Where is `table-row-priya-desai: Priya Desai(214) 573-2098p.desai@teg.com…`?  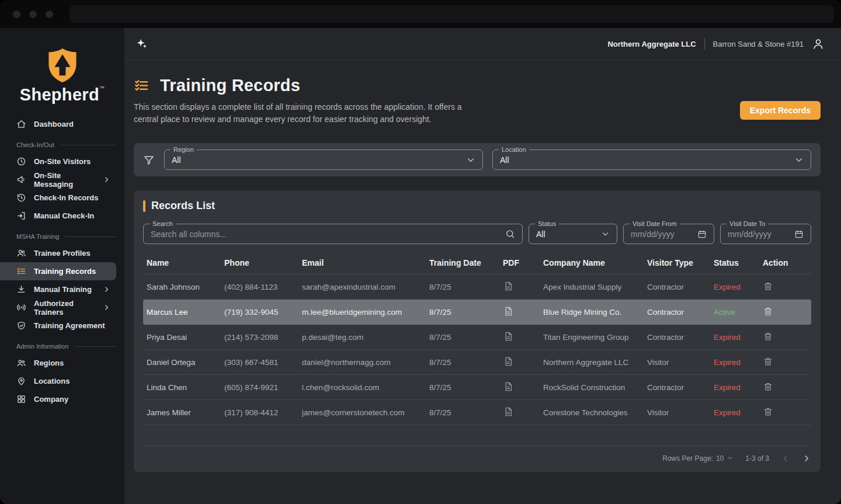
table-row-priya-desai: Priya Desai(214) 573-2098p.desai@teg.com… is located at coordinates (477, 338).